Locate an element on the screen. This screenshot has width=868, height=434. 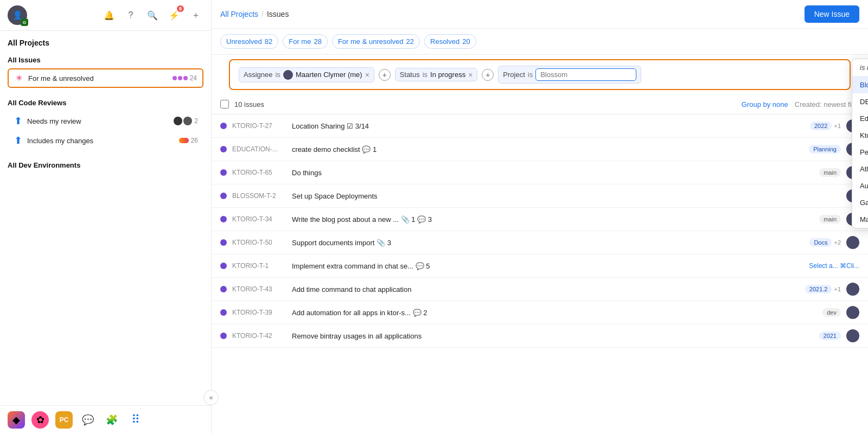
needs-review-count: 2 is located at coordinates (186, 121).